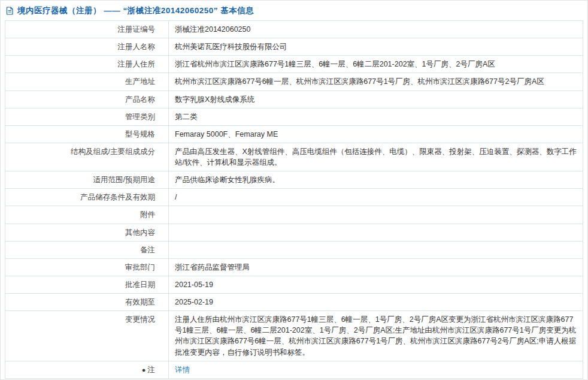 Image resolution: width=588 pixels, height=380 pixels. What do you see at coordinates (87, 250) in the screenshot?
I see `row-label: 备注` at bounding box center [87, 250].